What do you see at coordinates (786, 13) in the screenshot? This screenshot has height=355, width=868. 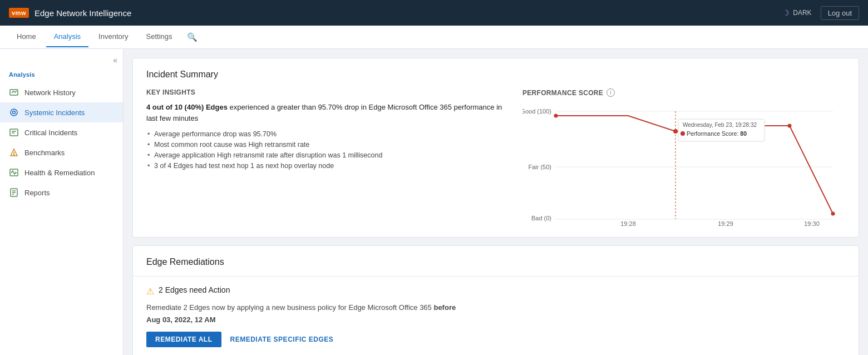 I see `moon-icon: ☽` at bounding box center [786, 13].